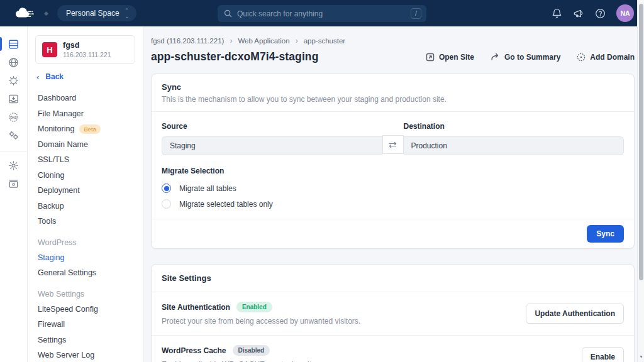 This screenshot has width=644, height=362. What do you see at coordinates (392, 189) in the screenshot?
I see `radio-migrate-all-tables: Migrate all tables` at bounding box center [392, 189].